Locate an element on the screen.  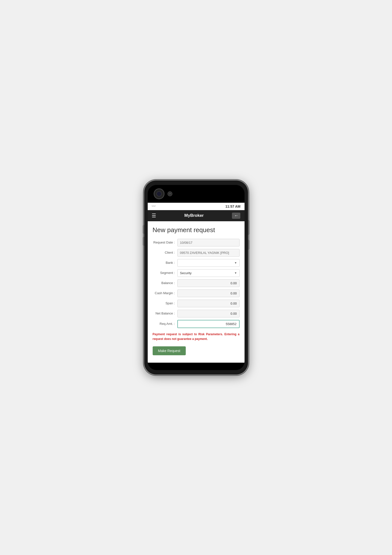
client-label: Client : is located at coordinates (165, 253).